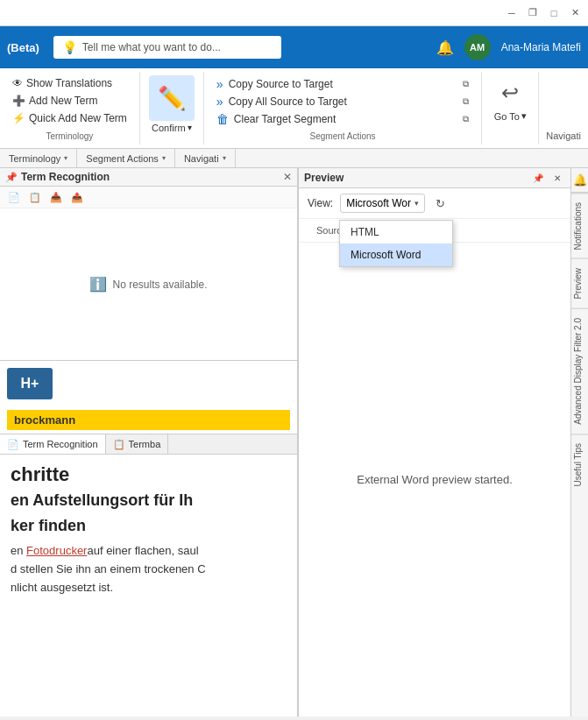  What do you see at coordinates (149, 198) in the screenshot?
I see `term-recognition-toolbar: 📄 📋 📥 📤` at bounding box center [149, 198].